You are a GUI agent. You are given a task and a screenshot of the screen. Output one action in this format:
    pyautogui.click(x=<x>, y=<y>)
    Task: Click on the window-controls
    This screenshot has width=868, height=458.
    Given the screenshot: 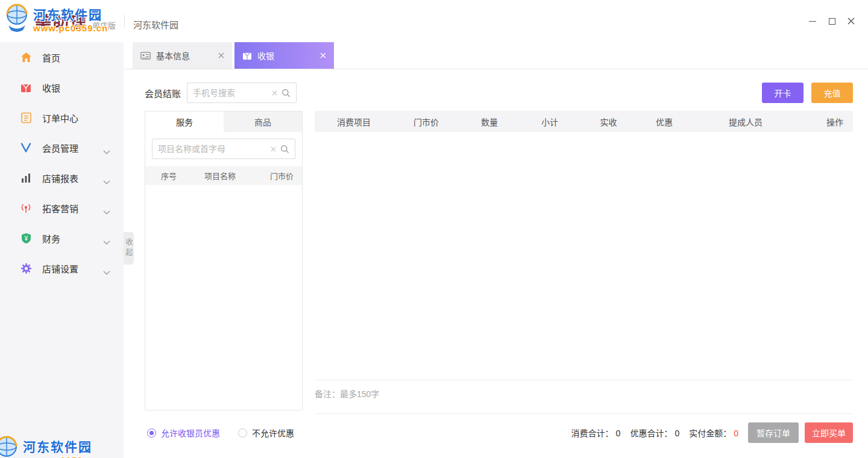 What is the action you would take?
    pyautogui.click(x=832, y=21)
    